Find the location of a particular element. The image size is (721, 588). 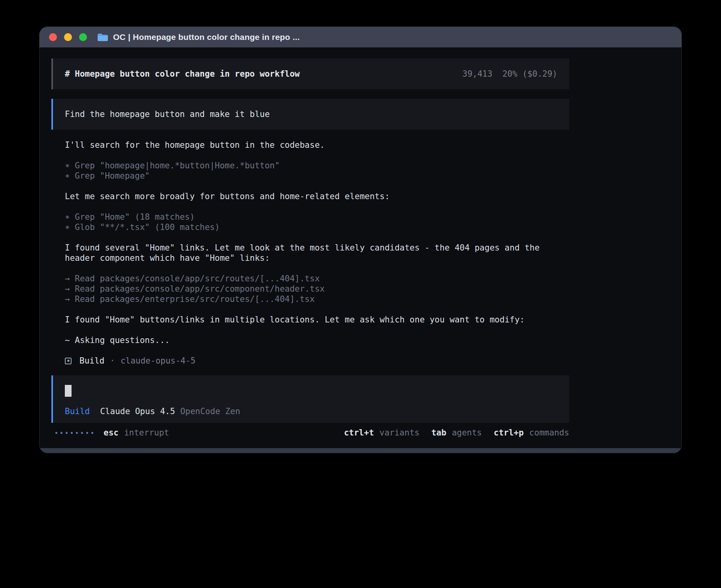

status-bar-left: esc interrupt is located at coordinates (112, 433).